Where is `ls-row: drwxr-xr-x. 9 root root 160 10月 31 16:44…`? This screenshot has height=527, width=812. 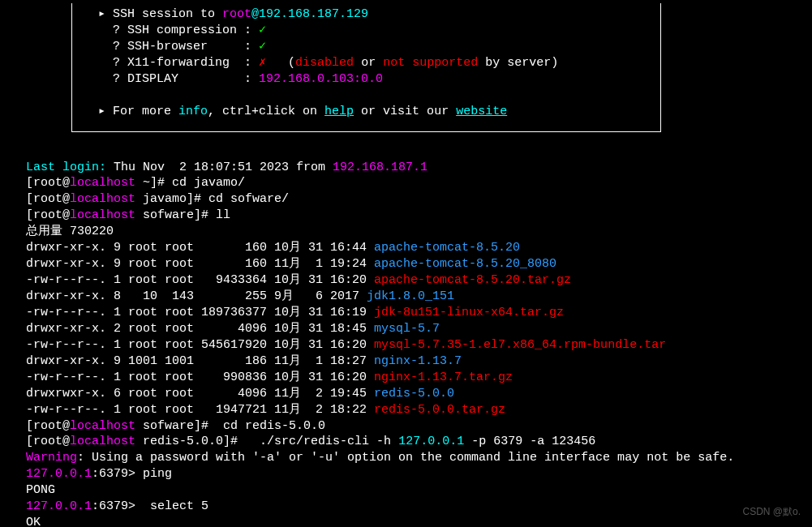 ls-row: drwxr-xr-x. 9 root root 160 10月 31 16:44… is located at coordinates (419, 248).